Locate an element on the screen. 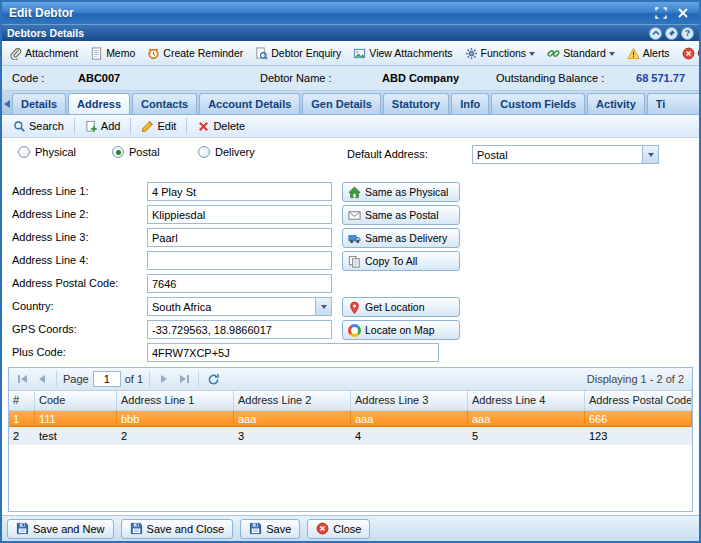 This screenshot has width=701, height=543. chevron-left-icon is located at coordinates (7, 104).